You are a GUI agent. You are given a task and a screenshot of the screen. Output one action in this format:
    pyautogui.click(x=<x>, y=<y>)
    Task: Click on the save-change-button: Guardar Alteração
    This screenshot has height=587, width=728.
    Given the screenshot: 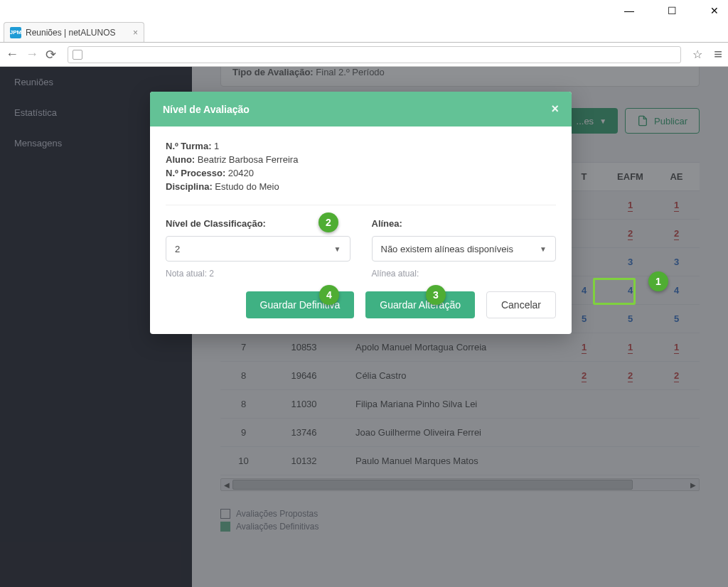 What is the action you would take?
    pyautogui.click(x=420, y=305)
    